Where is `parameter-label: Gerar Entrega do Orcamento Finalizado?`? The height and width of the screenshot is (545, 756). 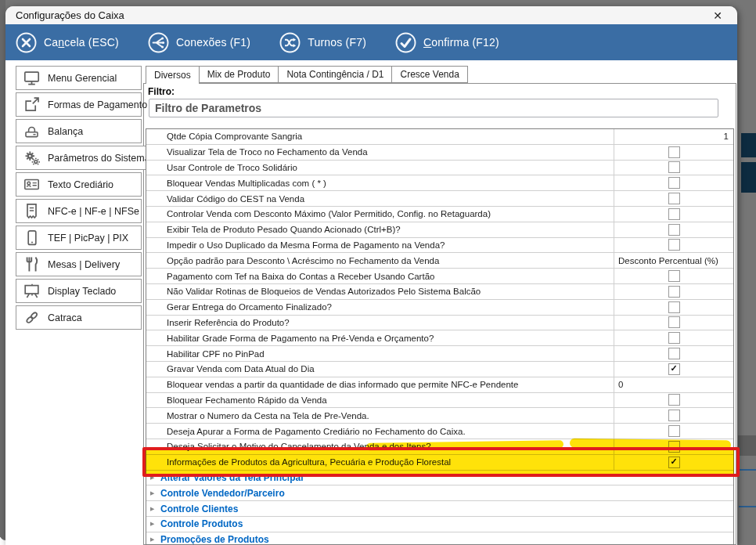
parameter-label: Gerar Entrega do Orcamento Finalizado? is located at coordinates (380, 307).